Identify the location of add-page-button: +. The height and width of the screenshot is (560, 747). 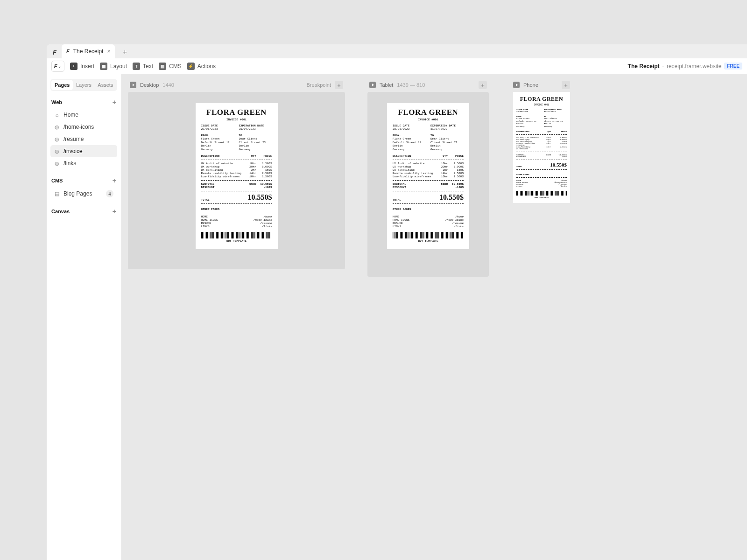
(114, 102).